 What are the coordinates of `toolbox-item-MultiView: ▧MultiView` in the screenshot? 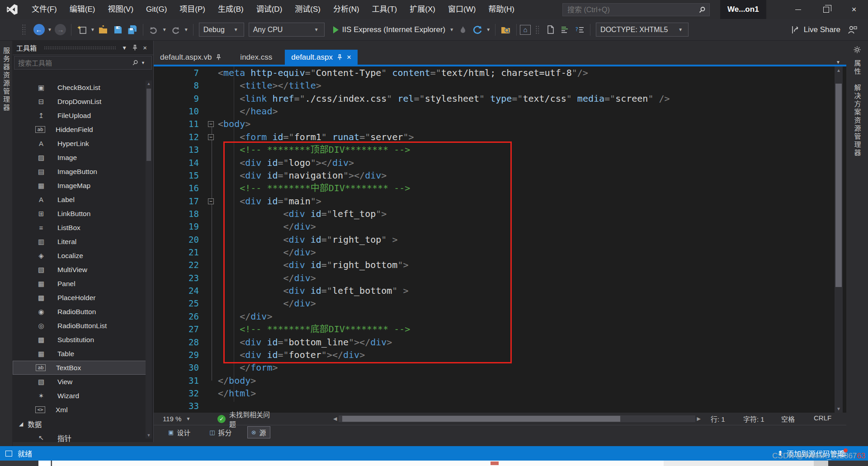 It's located at (80, 269).